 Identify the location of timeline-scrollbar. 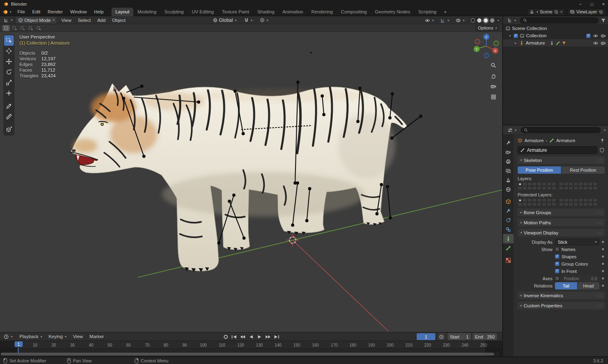
(250, 354).